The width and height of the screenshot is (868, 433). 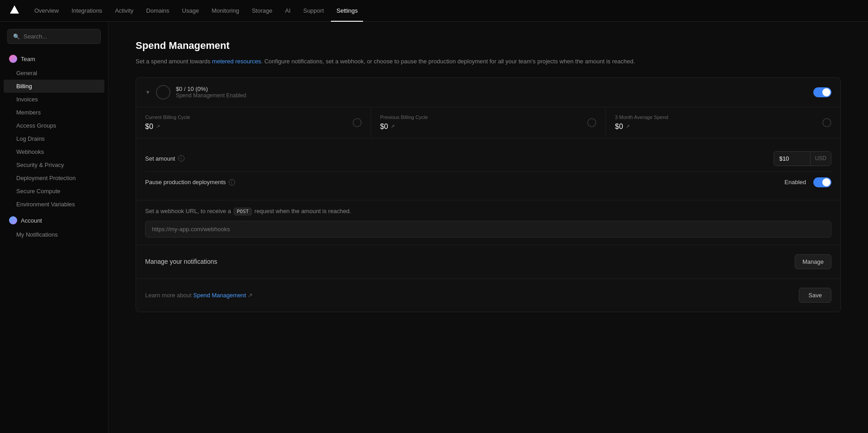 I want to click on previous-cycle-amount: $0 ↗, so click(x=404, y=127).